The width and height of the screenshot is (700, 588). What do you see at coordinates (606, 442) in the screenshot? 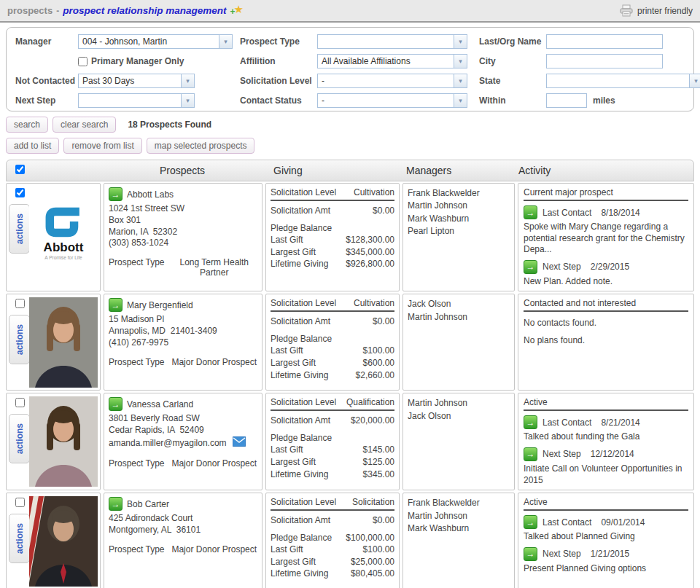
I see `activity-cell: Active→Last Contact8/21/2014Talked about…` at bounding box center [606, 442].